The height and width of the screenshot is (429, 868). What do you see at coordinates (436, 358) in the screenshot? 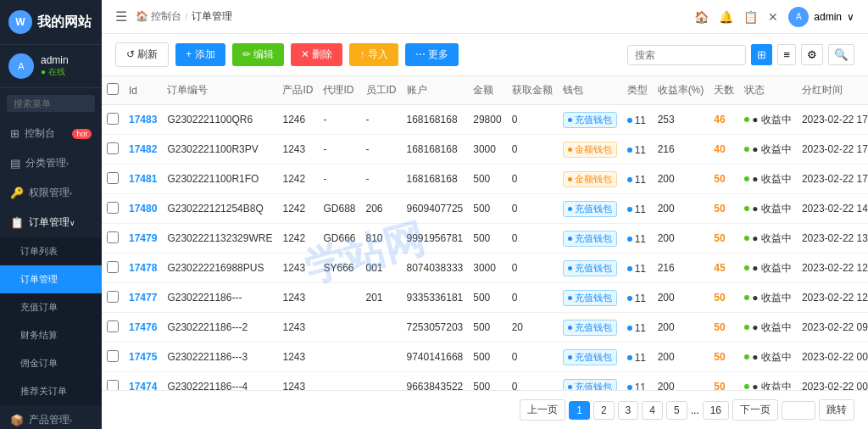
I see `cell-account: 9740141668` at bounding box center [436, 358].